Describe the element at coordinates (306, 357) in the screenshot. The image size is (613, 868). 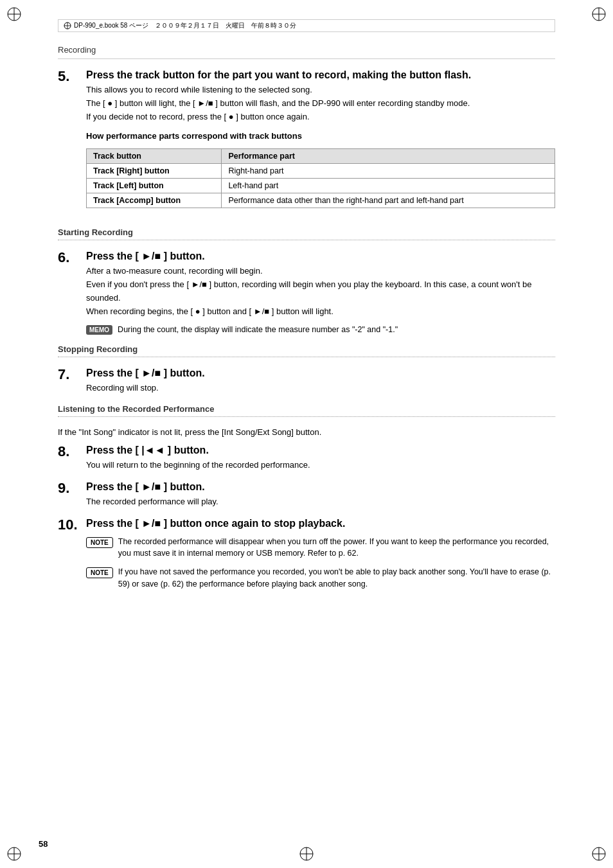
I see `stopping-recording-divider` at that location.